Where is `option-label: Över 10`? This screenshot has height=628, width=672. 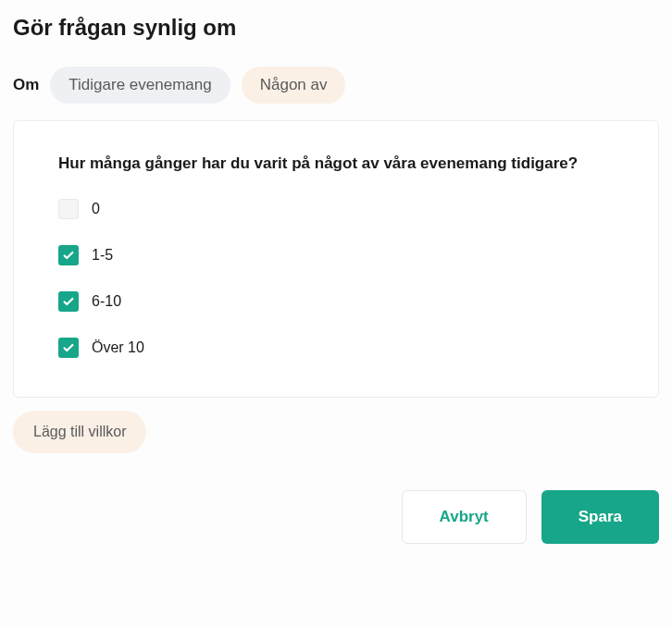 option-label: Över 10 is located at coordinates (118, 348).